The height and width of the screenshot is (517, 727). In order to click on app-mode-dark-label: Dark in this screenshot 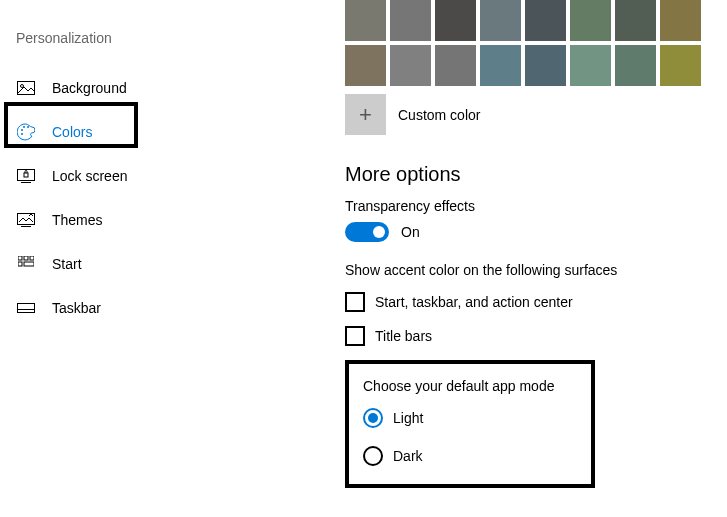, I will do `click(408, 456)`.